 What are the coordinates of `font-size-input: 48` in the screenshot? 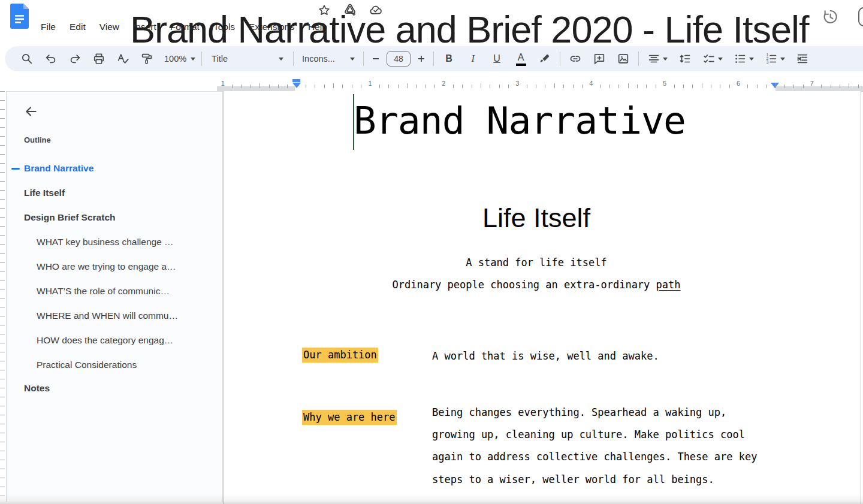 It's located at (399, 59).